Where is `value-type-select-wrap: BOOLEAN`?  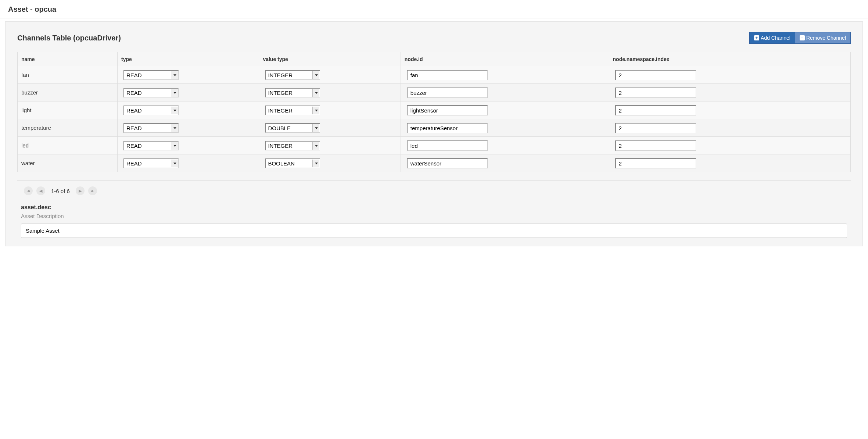 value-type-select-wrap: BOOLEAN is located at coordinates (293, 163).